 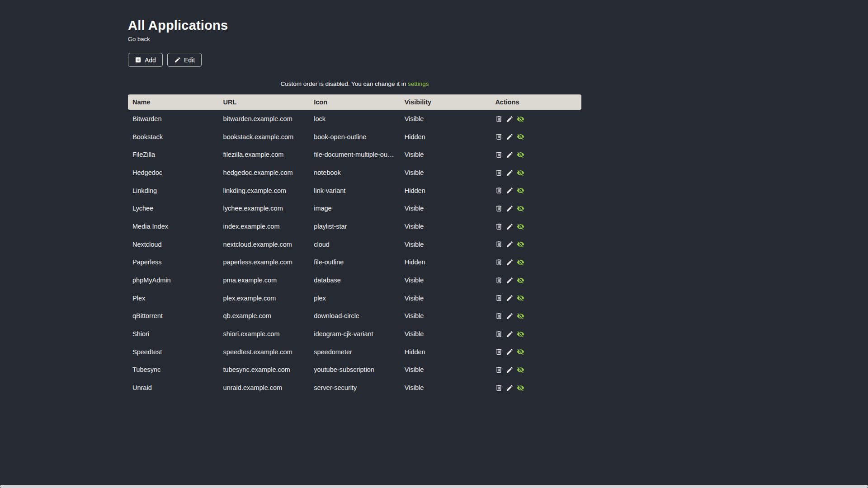 I want to click on table-row: Hedgedochedgedoc.example.comnotebookVisi…, so click(x=354, y=173).